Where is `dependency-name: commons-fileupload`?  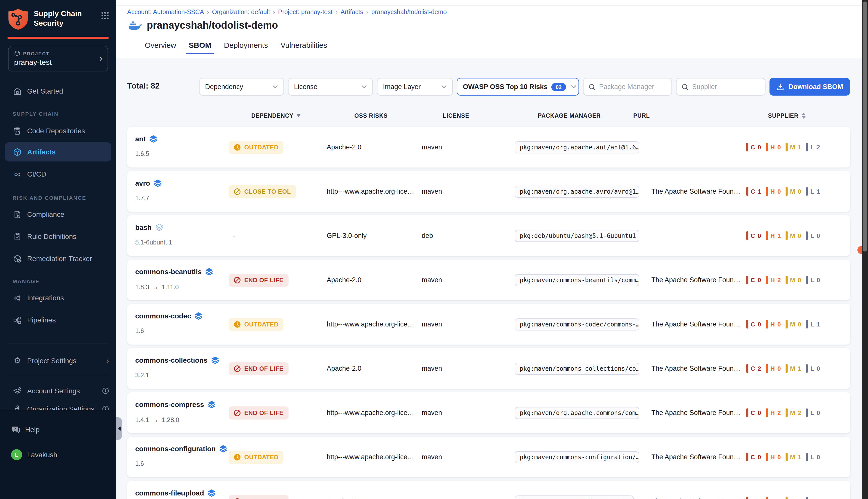
dependency-name: commons-fileupload is located at coordinates (170, 493).